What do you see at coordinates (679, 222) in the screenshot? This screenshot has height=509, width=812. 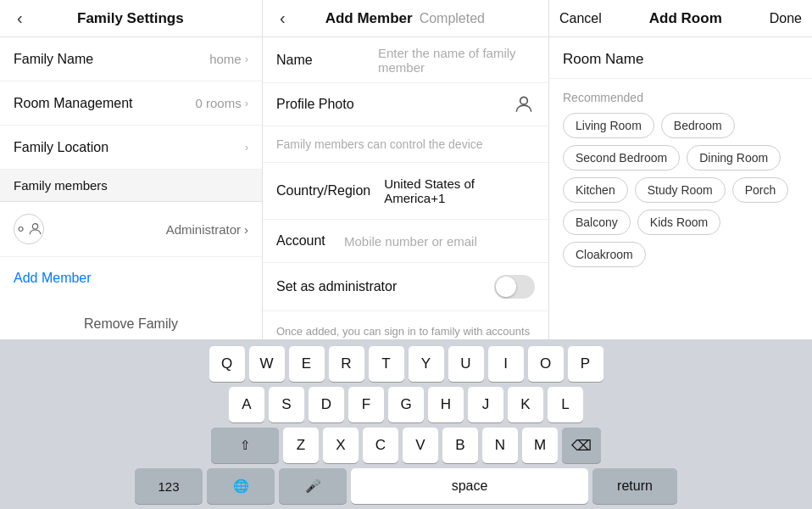 I see `room-chip: Kids Room` at bounding box center [679, 222].